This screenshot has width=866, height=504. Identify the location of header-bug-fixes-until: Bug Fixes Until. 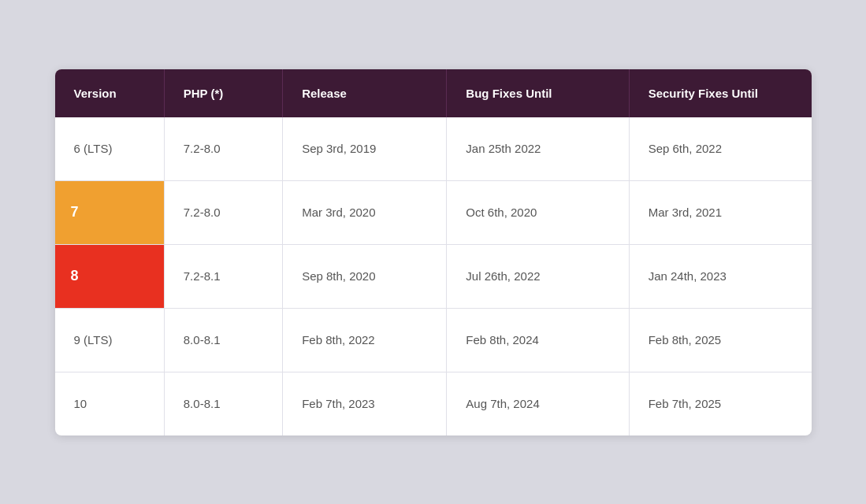
(537, 93).